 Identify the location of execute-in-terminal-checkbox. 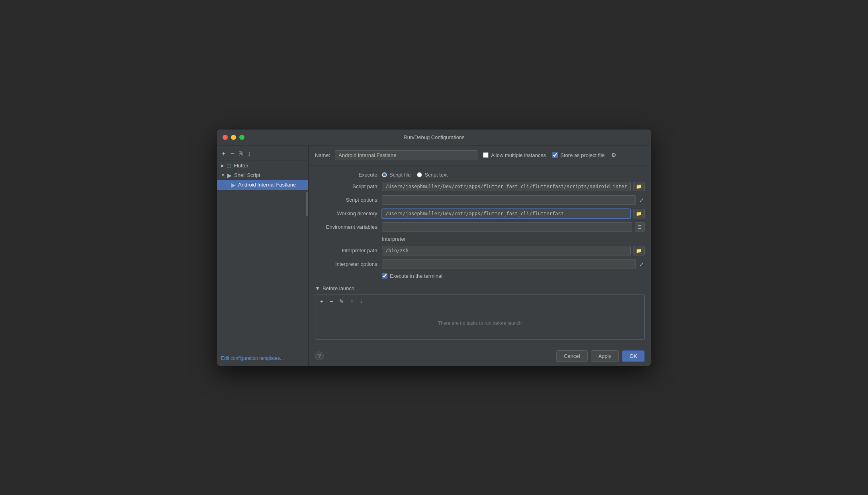
(385, 276).